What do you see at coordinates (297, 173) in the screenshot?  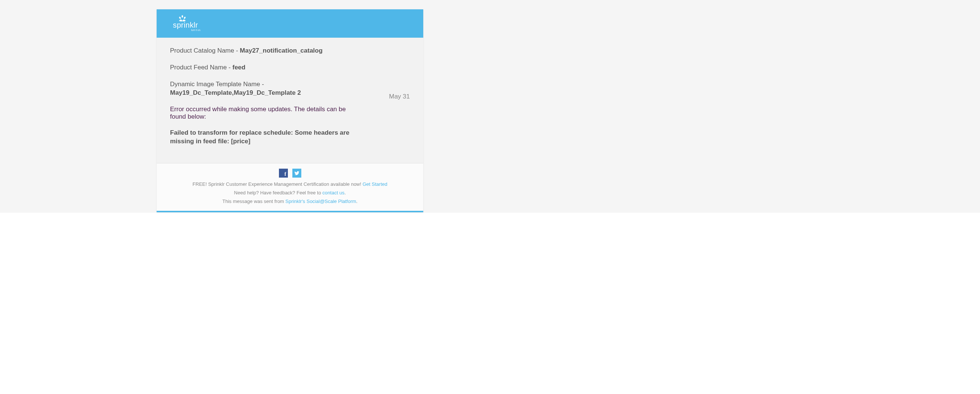 I see `twitter-icon` at bounding box center [297, 173].